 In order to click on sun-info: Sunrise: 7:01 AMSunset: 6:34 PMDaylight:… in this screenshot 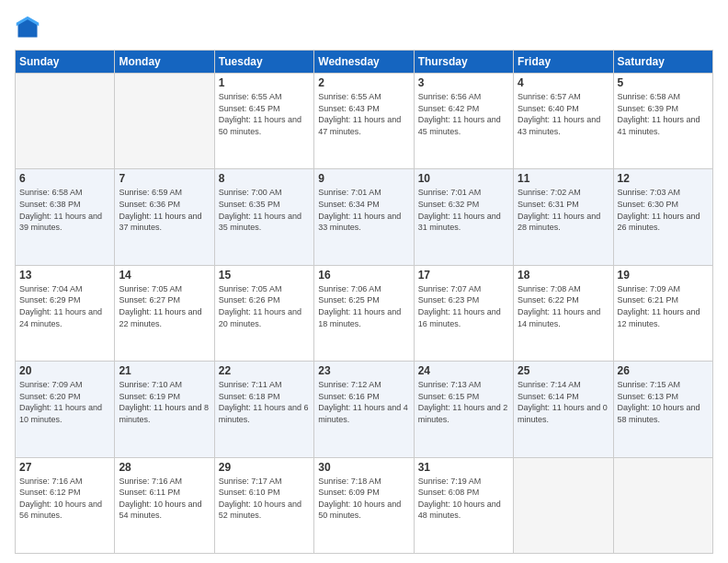, I will do `click(359, 210)`.